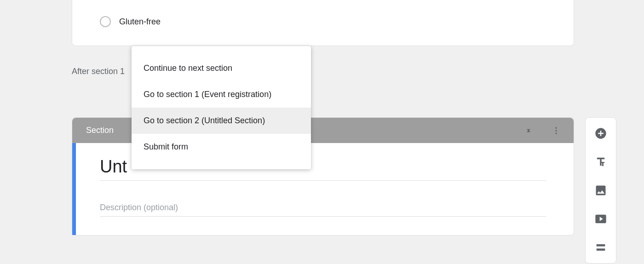  I want to click on section-icon, so click(601, 247).